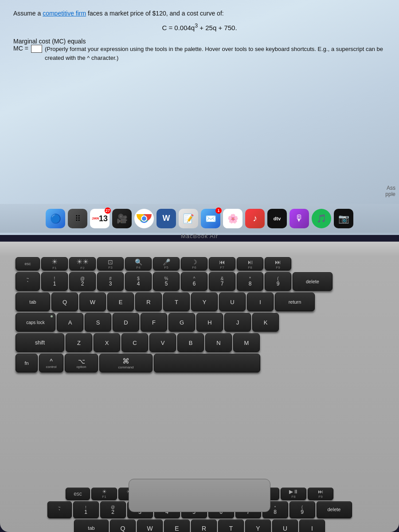  What do you see at coordinates (138, 282) in the screenshot?
I see `key-4: $4` at bounding box center [138, 282].